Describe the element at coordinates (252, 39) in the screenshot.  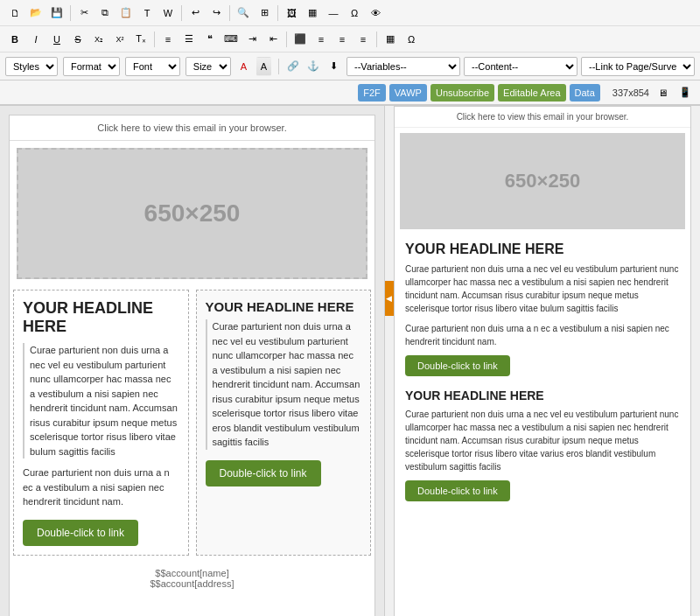
I see `indent-btn: ⇥` at that location.